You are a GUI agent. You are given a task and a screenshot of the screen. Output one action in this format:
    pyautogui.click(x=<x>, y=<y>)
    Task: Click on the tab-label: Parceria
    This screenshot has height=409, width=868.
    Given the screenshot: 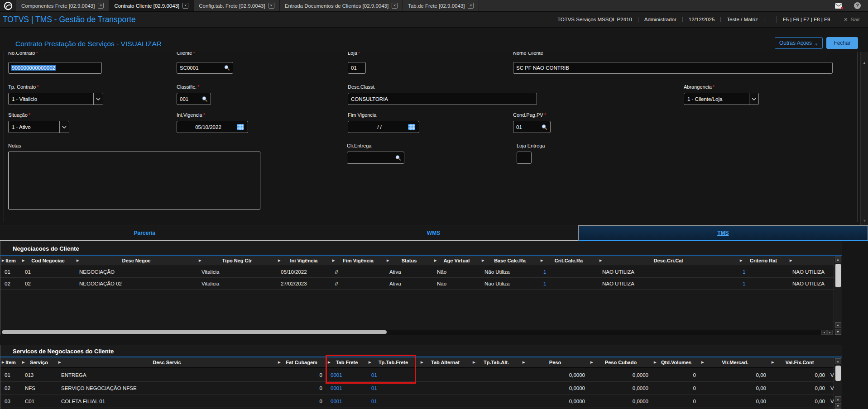 What is the action you would take?
    pyautogui.click(x=144, y=233)
    